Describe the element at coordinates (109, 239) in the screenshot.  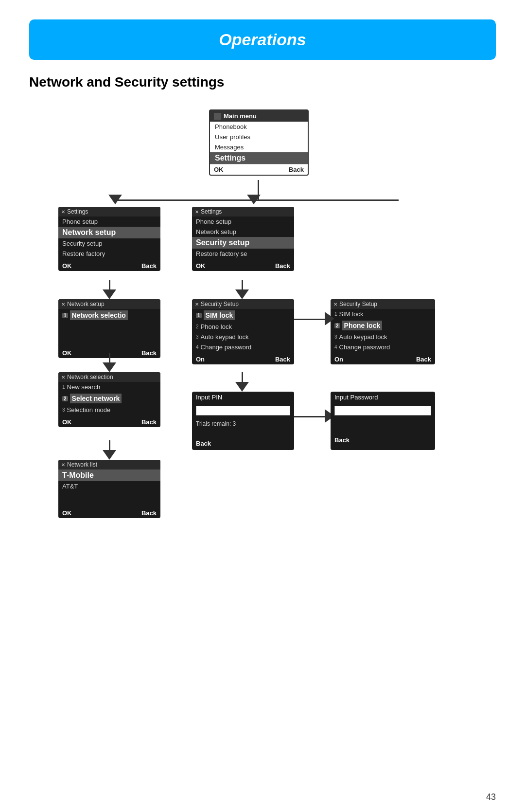
I see `settings-left-screen: ✕ Settings Phone setup Network setup Sec…` at that location.